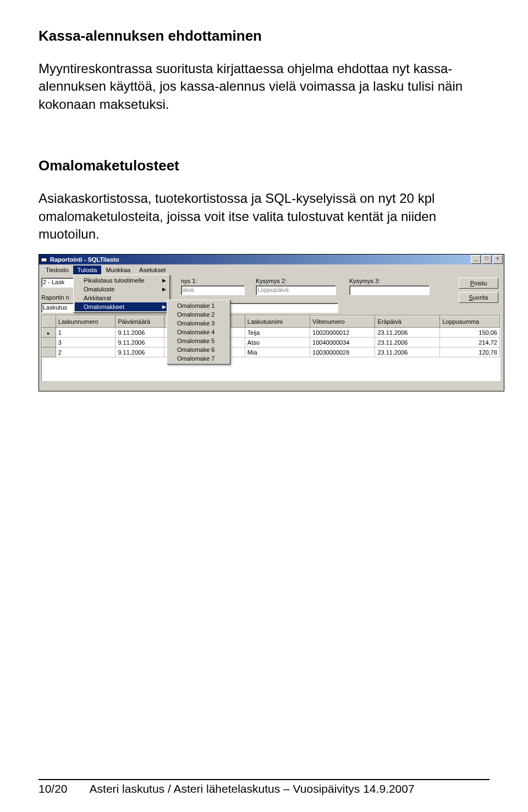 The image size is (528, 812). What do you see at coordinates (264, 780) in the screenshot?
I see `footer-rule` at bounding box center [264, 780].